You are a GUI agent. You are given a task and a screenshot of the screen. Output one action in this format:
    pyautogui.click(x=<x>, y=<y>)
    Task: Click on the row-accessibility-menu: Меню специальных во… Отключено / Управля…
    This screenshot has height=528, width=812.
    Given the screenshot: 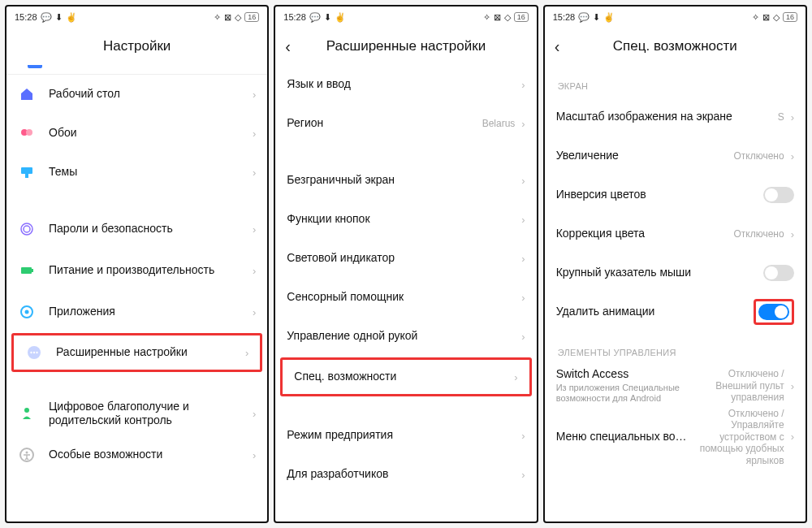 What is the action you would take?
    pyautogui.click(x=676, y=437)
    